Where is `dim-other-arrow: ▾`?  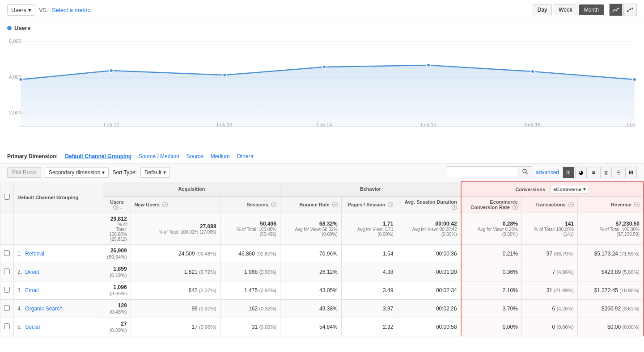 dim-other-arrow: ▾ is located at coordinates (252, 156).